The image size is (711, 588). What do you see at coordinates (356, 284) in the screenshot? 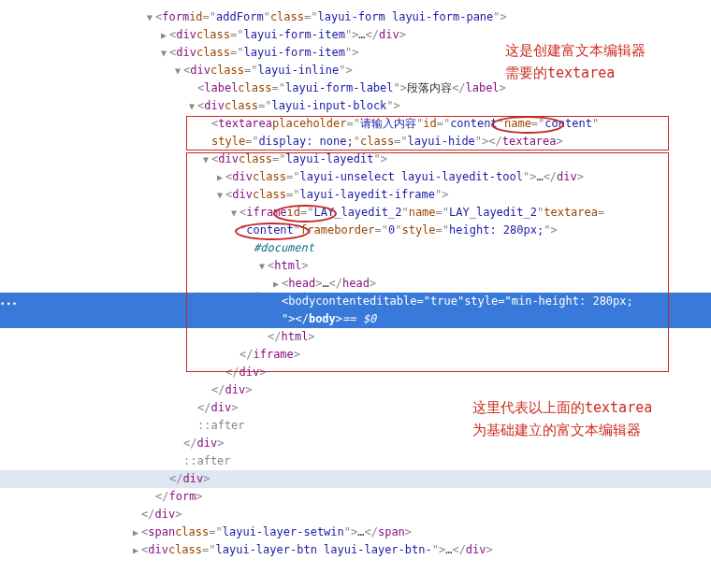
I see `dom-node-head: ▶ <head>…</head>` at bounding box center [356, 284].